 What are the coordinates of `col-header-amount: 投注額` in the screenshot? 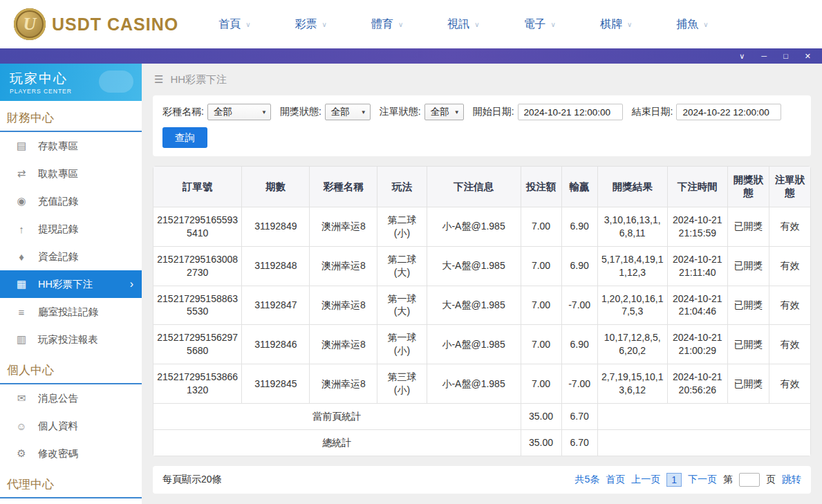 It's located at (541, 187).